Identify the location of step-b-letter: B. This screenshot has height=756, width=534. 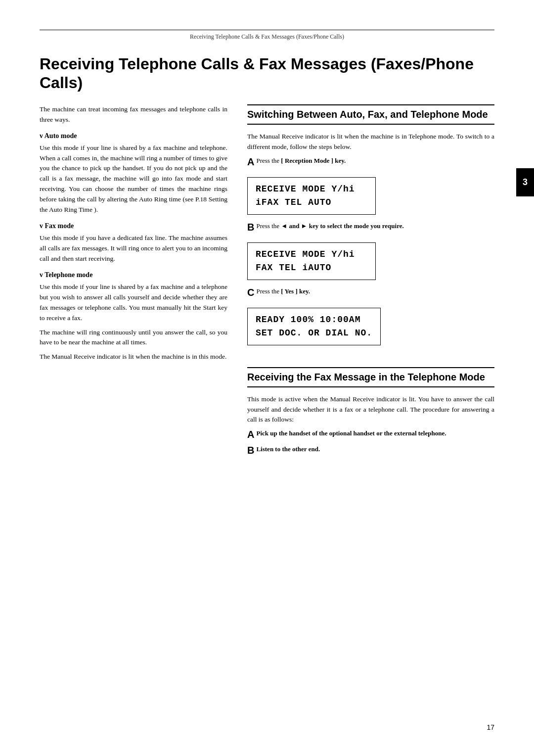
(251, 227).